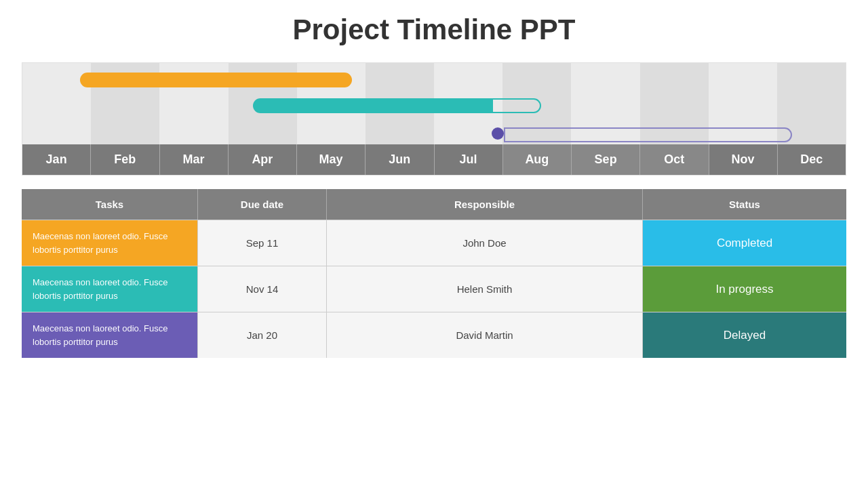  I want to click on task-cell-2: Maecenas non laoreet odio. Fusce loborti…, so click(110, 335).